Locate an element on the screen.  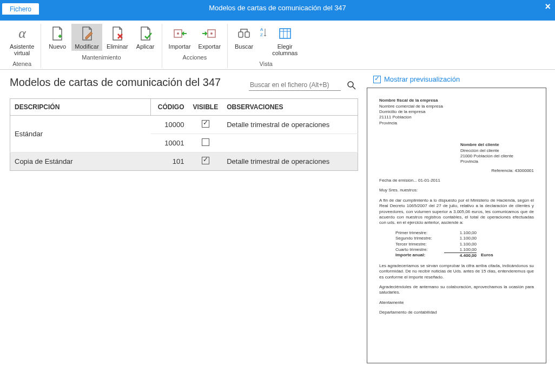
preview-despedida: Atentamente is located at coordinates (457, 303).